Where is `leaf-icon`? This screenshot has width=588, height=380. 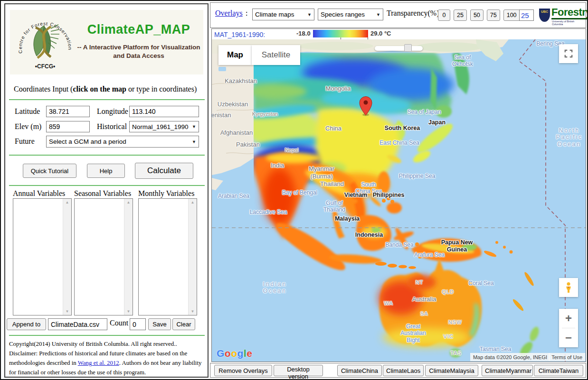
leaf-icon is located at coordinates (47, 41).